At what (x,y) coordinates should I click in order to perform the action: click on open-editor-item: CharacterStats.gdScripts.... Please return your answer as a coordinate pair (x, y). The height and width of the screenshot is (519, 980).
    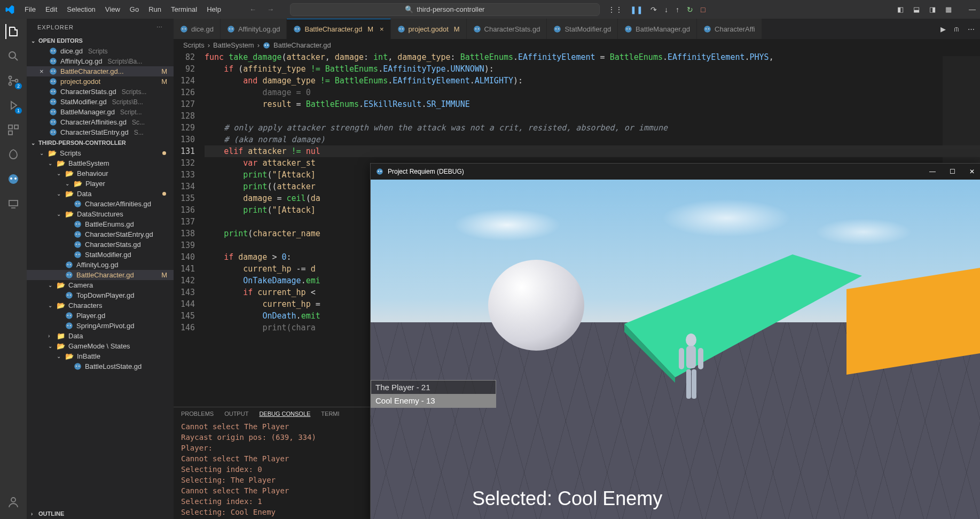
    Looking at the image, I should click on (100, 92).